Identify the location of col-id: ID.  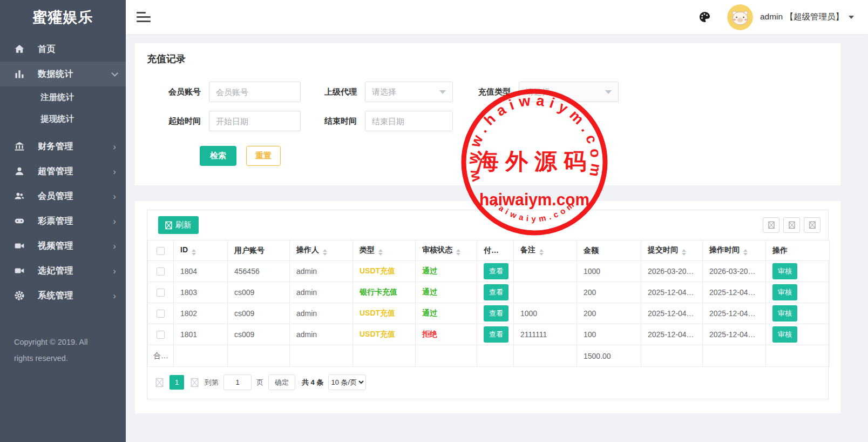
(201, 251).